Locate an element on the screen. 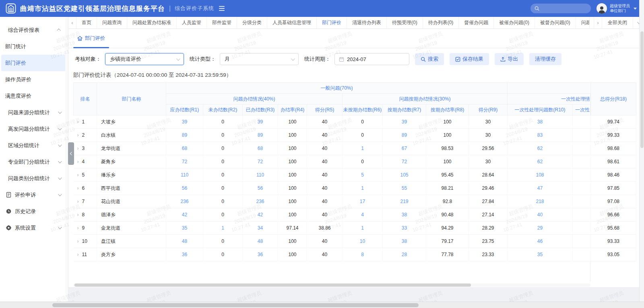 The image size is (644, 308). sidebar-item-2: 部门评价 is located at coordinates (34, 63).